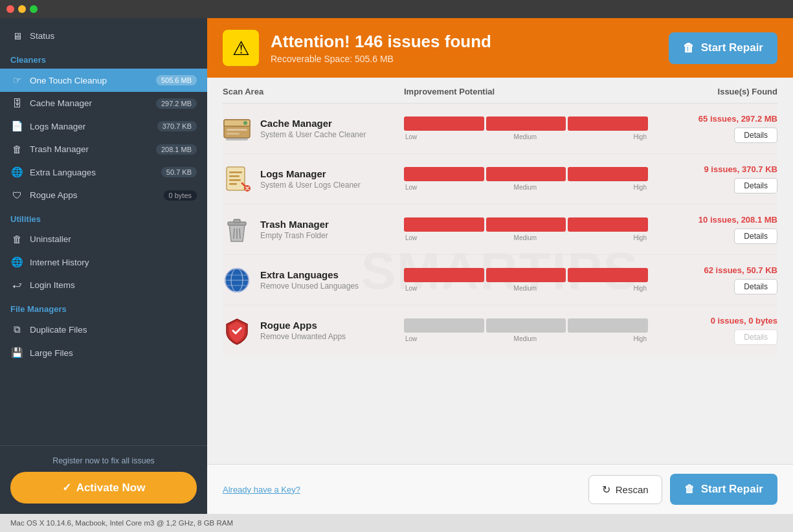  Describe the element at coordinates (104, 285) in the screenshot. I see `sidebar-item-login-items: ⮐ Login Items` at that location.